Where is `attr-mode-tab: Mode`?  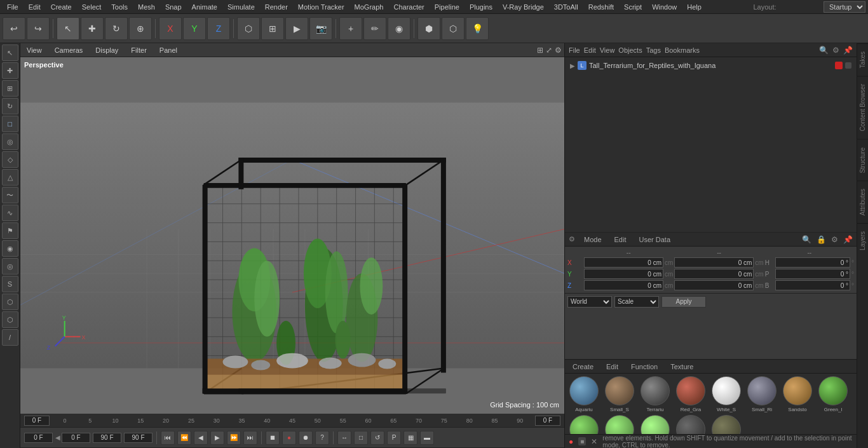 attr-mode-tab: Mode is located at coordinates (593, 240).